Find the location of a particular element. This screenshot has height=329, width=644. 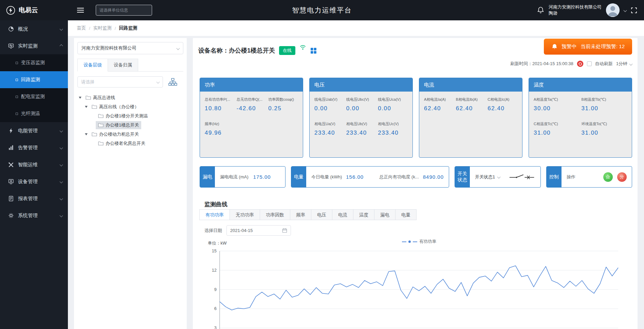

app-logo: 电易云 is located at coordinates (34, 10).